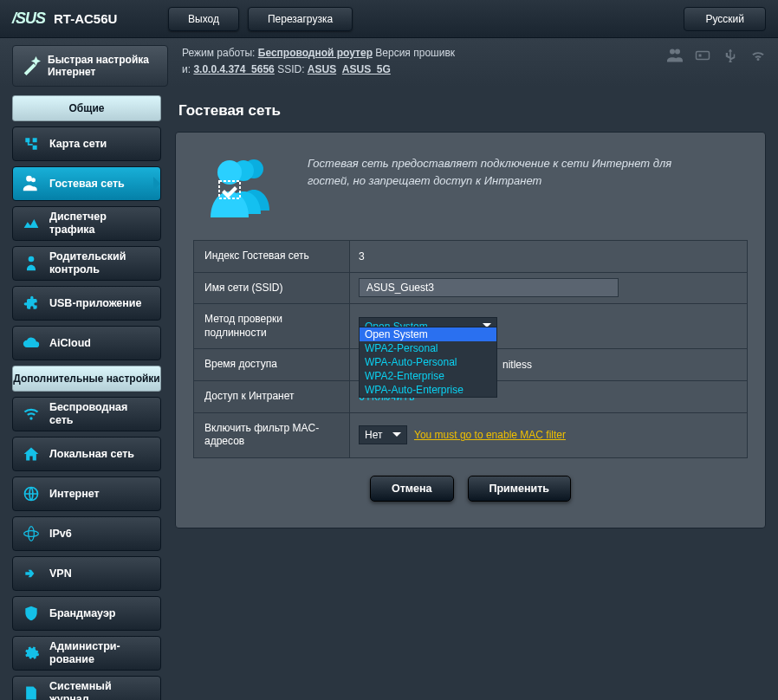  Describe the element at coordinates (703, 55) in the screenshot. I see `usb-port-icon` at that location.